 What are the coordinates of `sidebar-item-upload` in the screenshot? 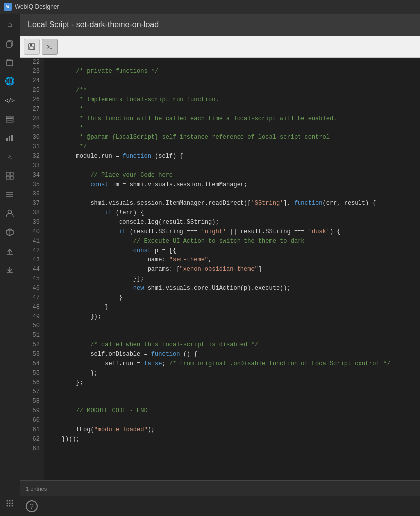 It's located at (10, 251).